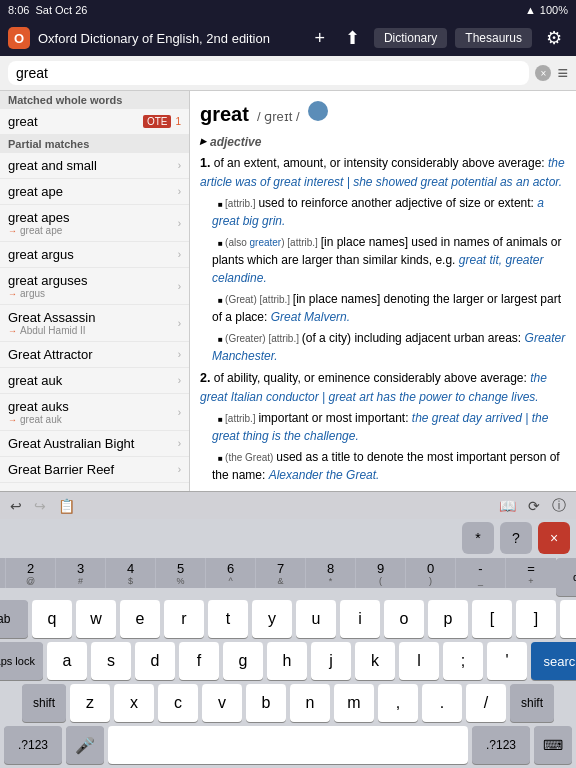 The height and width of the screenshot is (768, 576). What do you see at coordinates (44, 703) in the screenshot?
I see `left-shift-key: shift` at bounding box center [44, 703].